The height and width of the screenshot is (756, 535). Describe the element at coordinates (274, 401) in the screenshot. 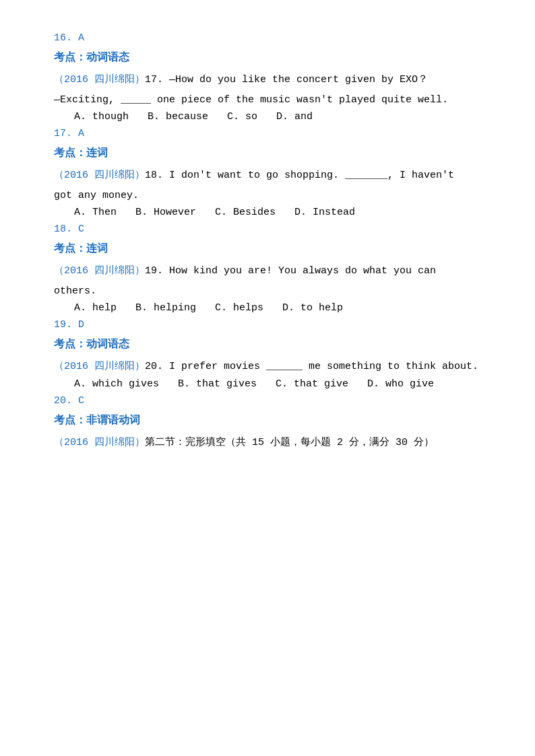

I see `answer-20.C: 20. C` at that location.